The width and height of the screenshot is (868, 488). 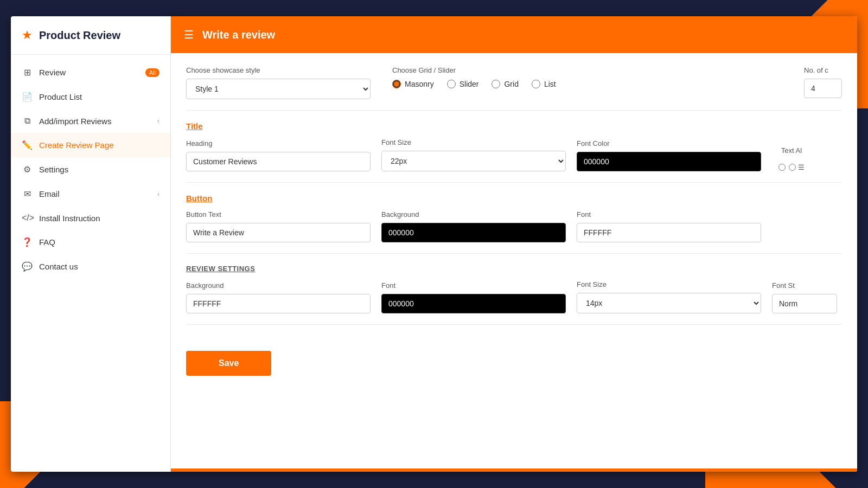 What do you see at coordinates (152, 73) in the screenshot?
I see `review-badge: All` at bounding box center [152, 73].